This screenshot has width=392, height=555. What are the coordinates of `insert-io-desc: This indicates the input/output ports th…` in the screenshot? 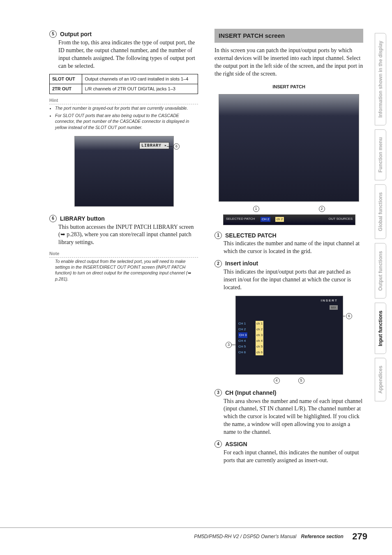 It's located at (293, 280).